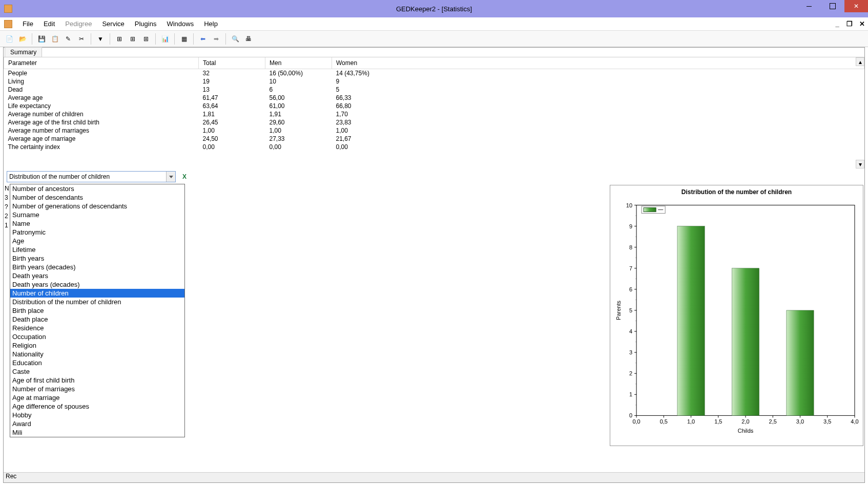 The height and width of the screenshot is (486, 868). I want to click on dropdown-option: Religion, so click(97, 345).